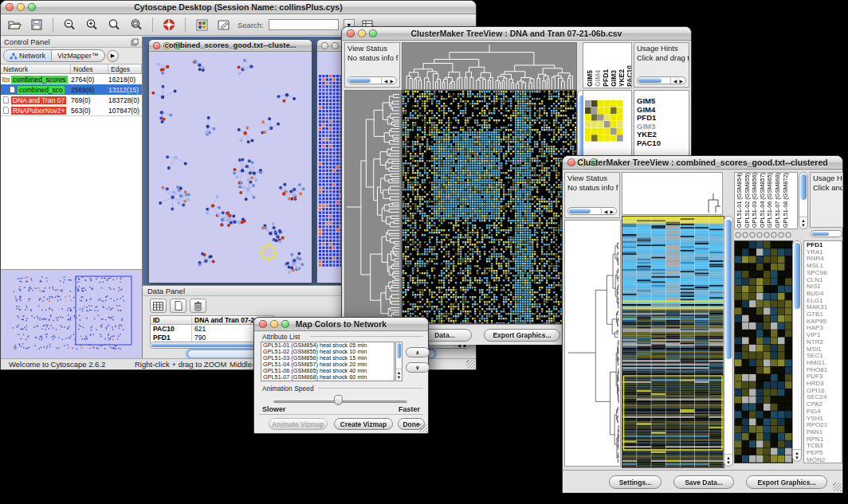 The width and height of the screenshot is (848, 504). Describe the element at coordinates (704, 483) in the screenshot. I see `save-data-button: Save Data...` at that location.